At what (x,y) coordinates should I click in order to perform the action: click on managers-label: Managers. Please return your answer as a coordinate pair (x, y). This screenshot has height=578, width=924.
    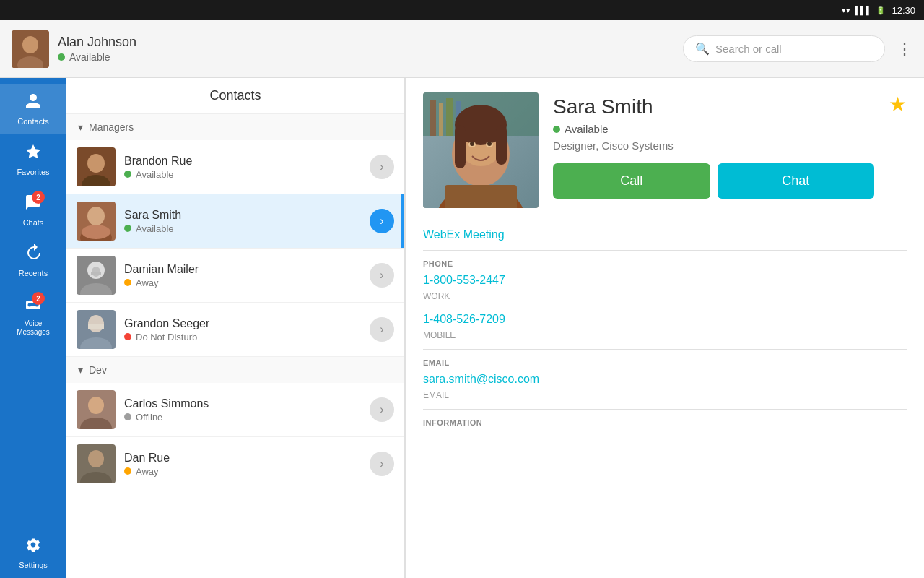
    Looking at the image, I should click on (111, 127).